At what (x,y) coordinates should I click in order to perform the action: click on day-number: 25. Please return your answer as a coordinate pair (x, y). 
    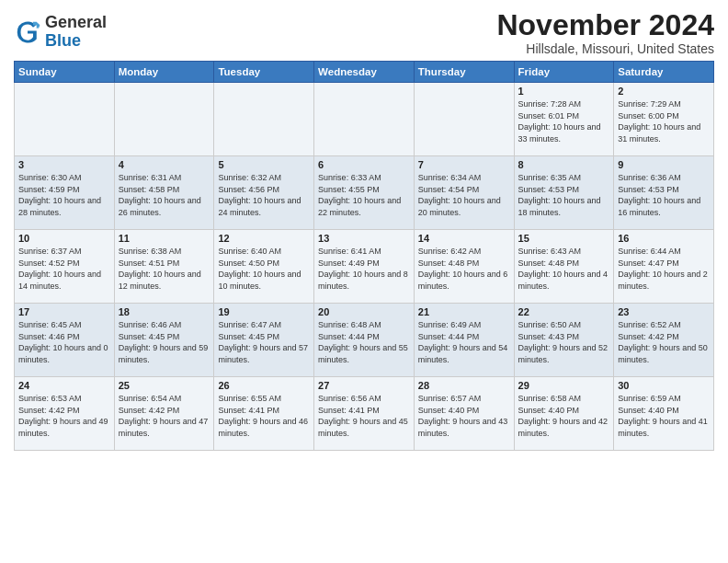
    Looking at the image, I should click on (165, 385).